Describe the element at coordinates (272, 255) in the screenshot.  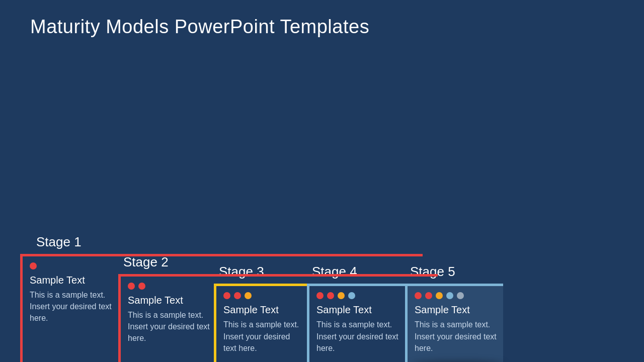
I see `stage-1-connector` at that location.